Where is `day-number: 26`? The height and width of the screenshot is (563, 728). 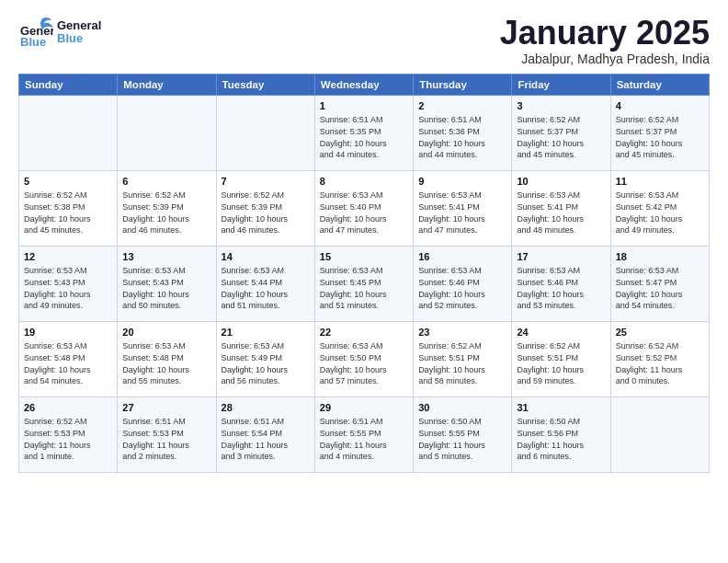
day-number: 26 is located at coordinates (68, 408).